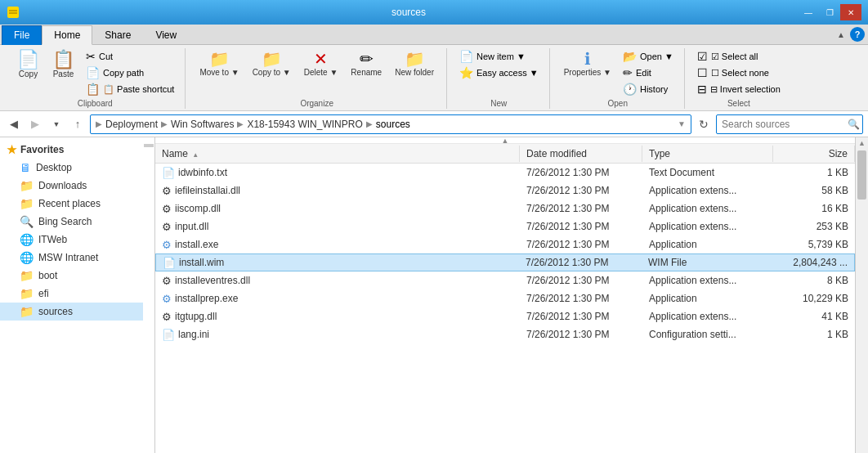 The height and width of the screenshot is (453, 868). I want to click on select-small-buttons: ☑ ☑ Select all ☐ ☐ Select none ⊟ ⊟ Inver…, so click(739, 73).